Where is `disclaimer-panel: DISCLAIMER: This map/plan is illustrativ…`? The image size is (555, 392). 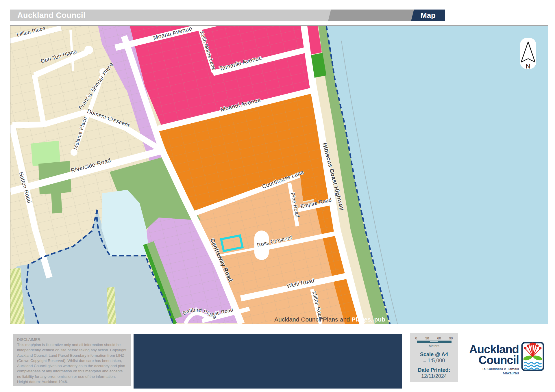
disclaimer-panel: DISCLAIMER: This map/plan is illustrativ… is located at coordinates (72, 360).